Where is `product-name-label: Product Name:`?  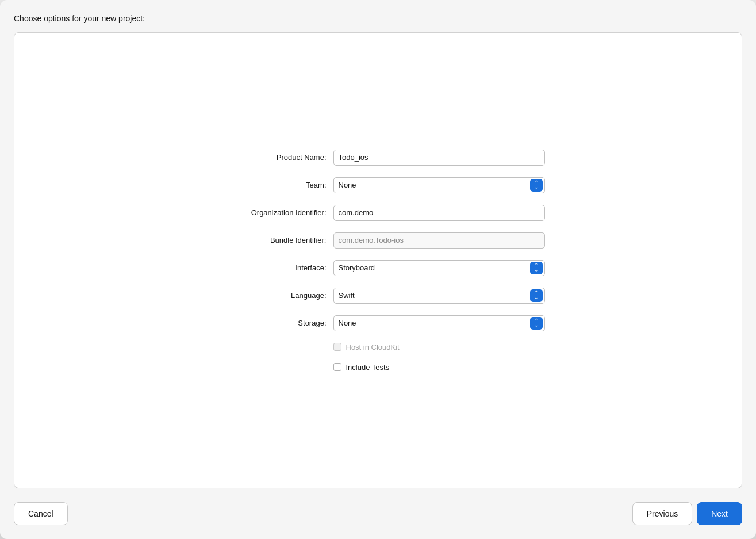 product-name-label: Product Name: is located at coordinates (269, 158).